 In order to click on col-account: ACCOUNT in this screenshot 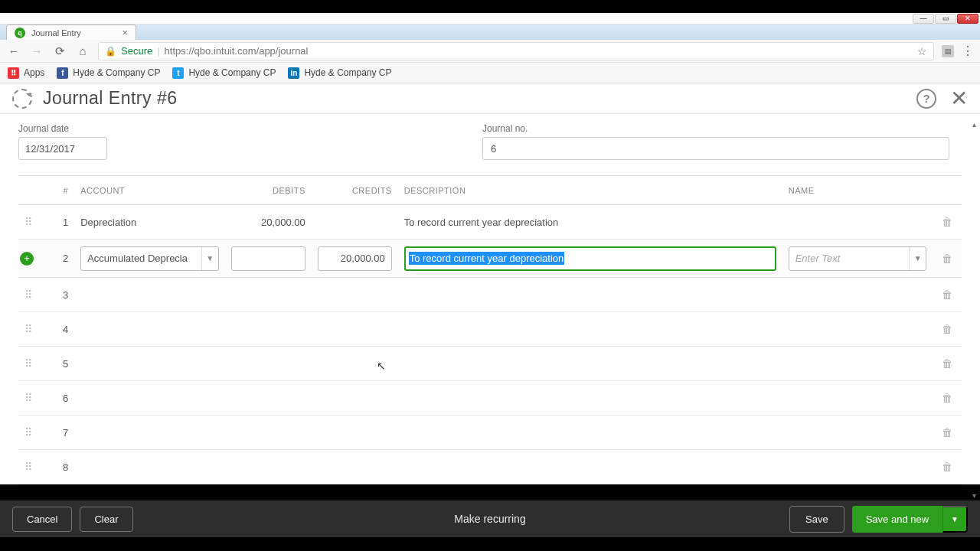, I will do `click(150, 191)`.